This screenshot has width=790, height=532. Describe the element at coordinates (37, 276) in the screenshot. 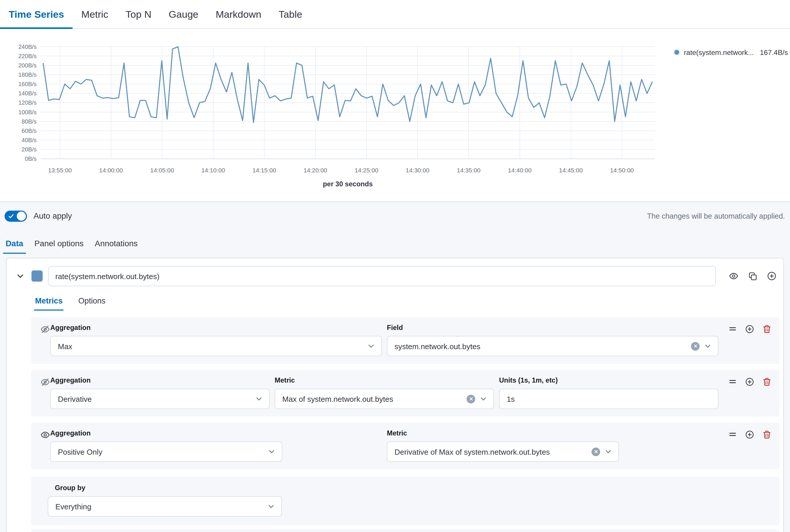

I see `series-color-swatch` at that location.